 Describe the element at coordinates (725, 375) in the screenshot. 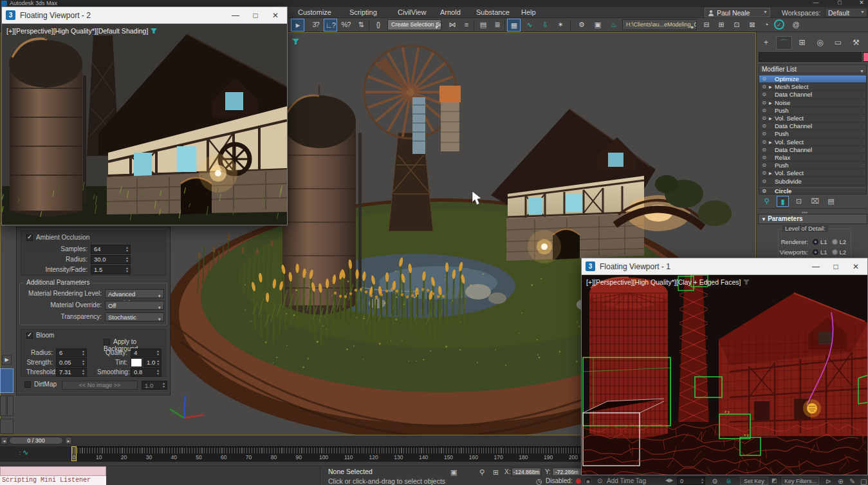

I see `floating-viewport-1-canvas: [+][Perspective][High Quality*][Clay + E…` at that location.